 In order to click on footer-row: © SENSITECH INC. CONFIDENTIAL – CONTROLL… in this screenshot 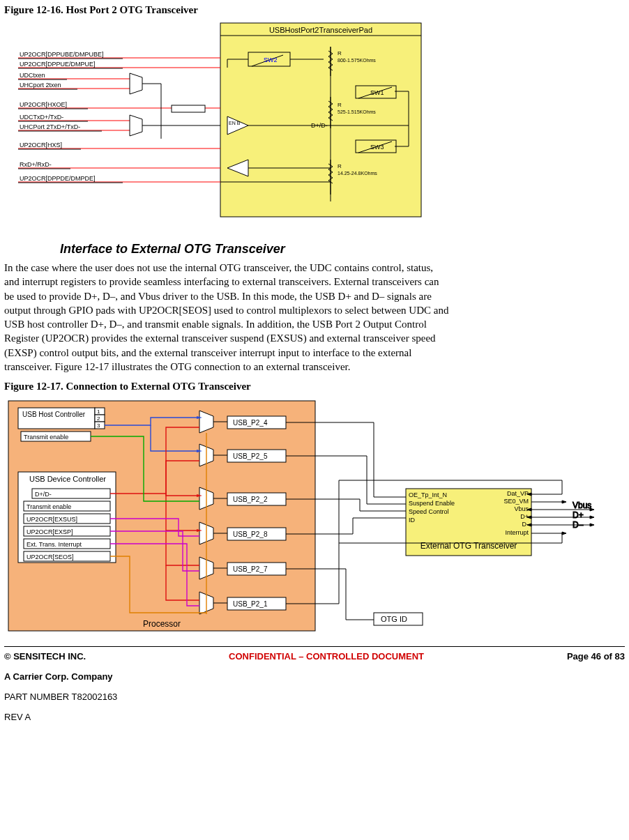, I will do `click(314, 657)`.